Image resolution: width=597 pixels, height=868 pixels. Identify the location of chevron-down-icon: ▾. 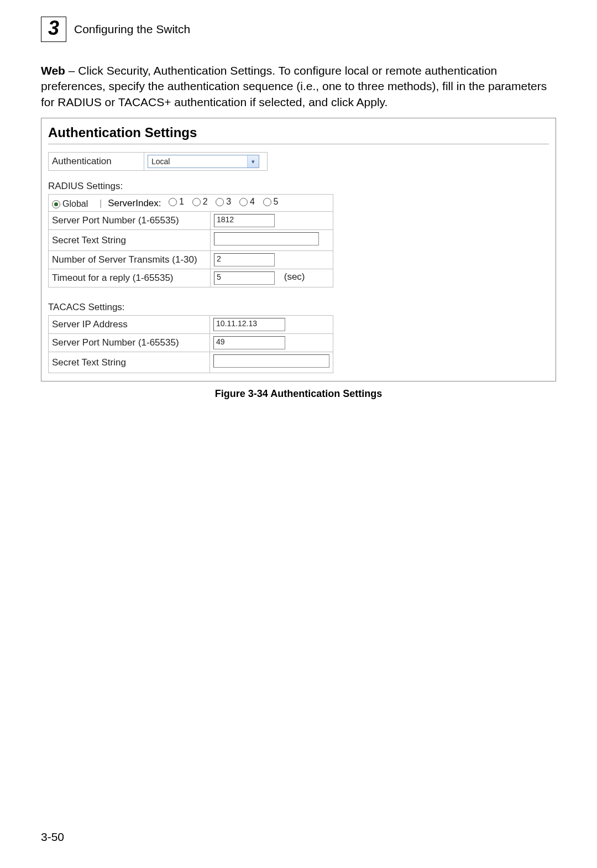
(253, 161).